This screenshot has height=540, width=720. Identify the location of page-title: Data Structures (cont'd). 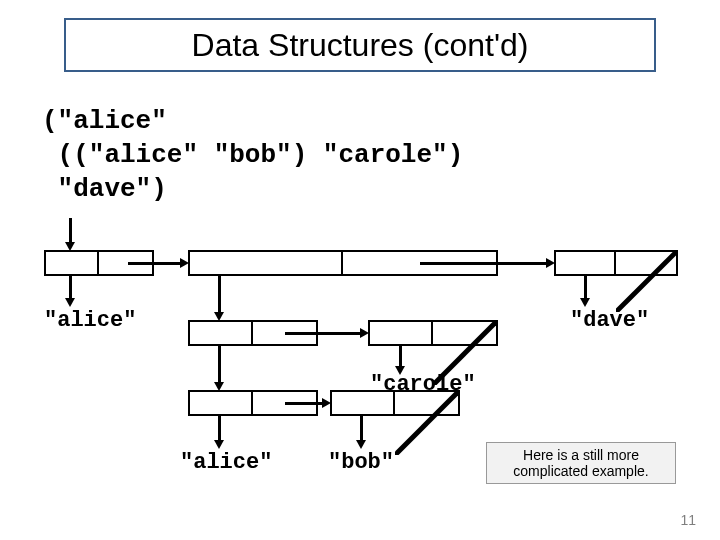
(360, 45).